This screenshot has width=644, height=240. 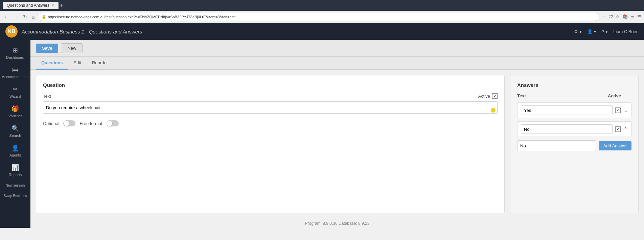 What do you see at coordinates (618, 110) in the screenshot?
I see `answer-active-cb-0: ✓` at bounding box center [618, 110].